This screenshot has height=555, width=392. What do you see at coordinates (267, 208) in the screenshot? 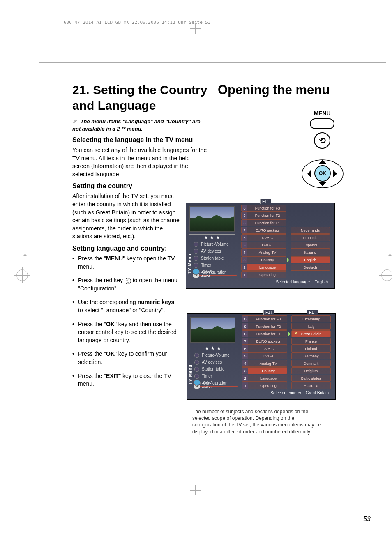
I see `mid-label: Function for F3` at bounding box center [267, 208].